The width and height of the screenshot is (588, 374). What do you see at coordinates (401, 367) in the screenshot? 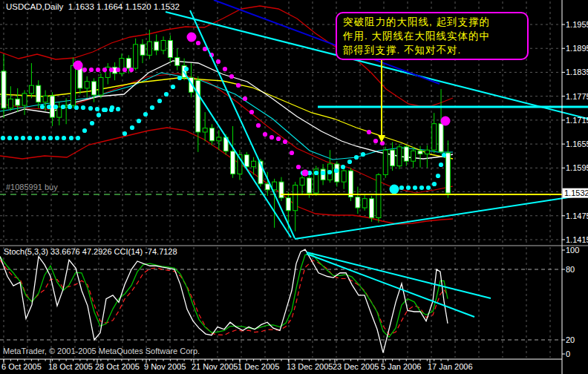
I see `date-label: 5 Jan 2006` at bounding box center [401, 367].